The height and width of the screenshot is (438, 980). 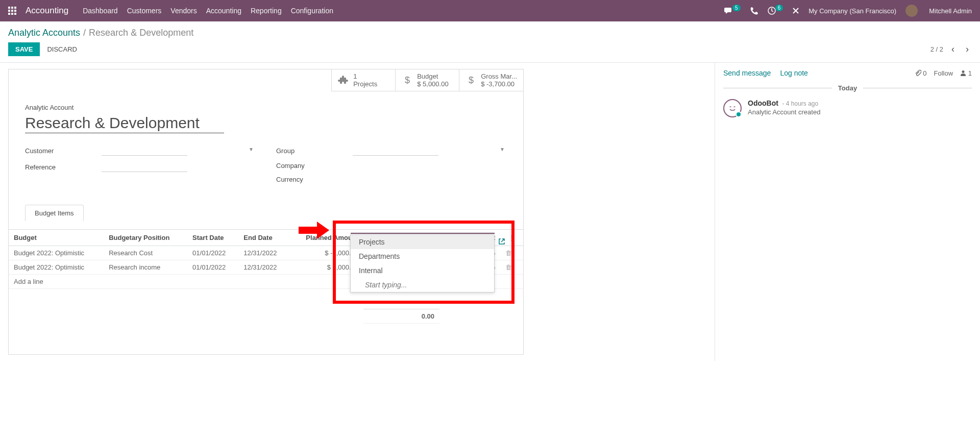 What do you see at coordinates (266, 107) in the screenshot?
I see `title-label: Analytic Account` at bounding box center [266, 107].